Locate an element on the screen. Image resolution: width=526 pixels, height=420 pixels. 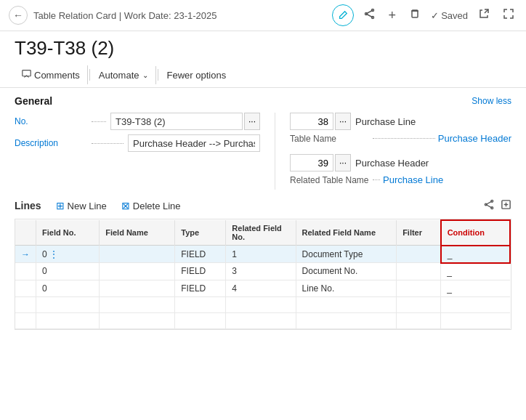
description-field-row: Description is located at coordinates (137, 143).